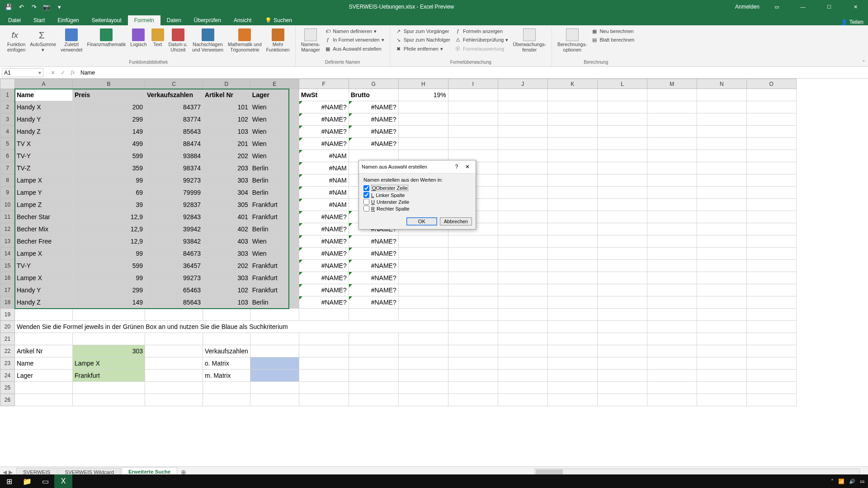 This screenshot has height=488, width=868. I want to click on row-header-15: 15, so click(8, 266).